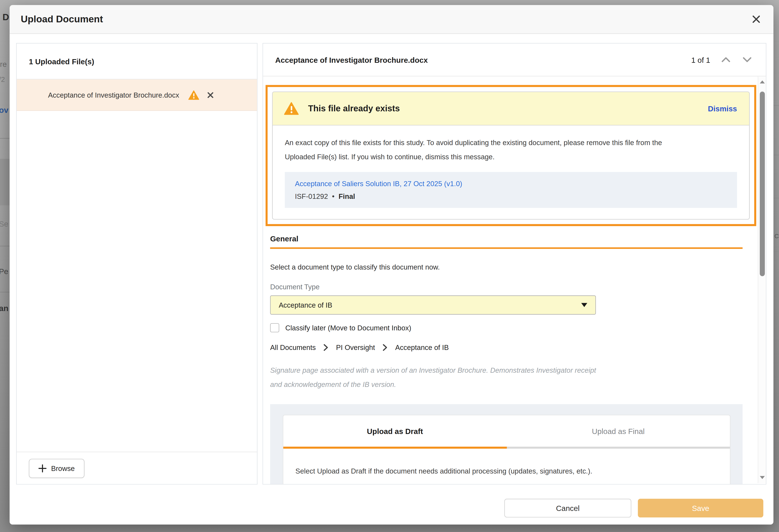 This screenshot has height=532, width=779. I want to click on tab-upload-as-draft: Upload as Draft, so click(395, 431).